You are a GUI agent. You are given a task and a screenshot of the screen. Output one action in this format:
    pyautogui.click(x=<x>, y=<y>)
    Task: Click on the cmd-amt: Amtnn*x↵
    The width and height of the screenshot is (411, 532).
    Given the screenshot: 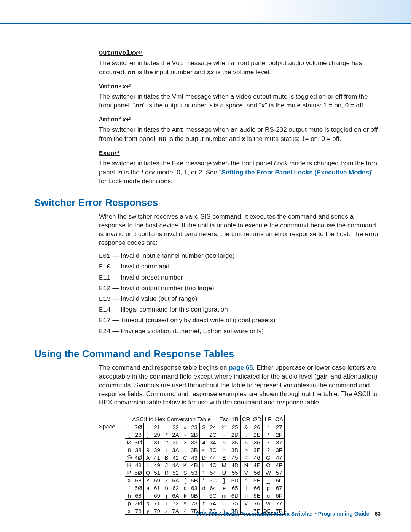 What is the action you would take?
    pyautogui.click(x=240, y=120)
    